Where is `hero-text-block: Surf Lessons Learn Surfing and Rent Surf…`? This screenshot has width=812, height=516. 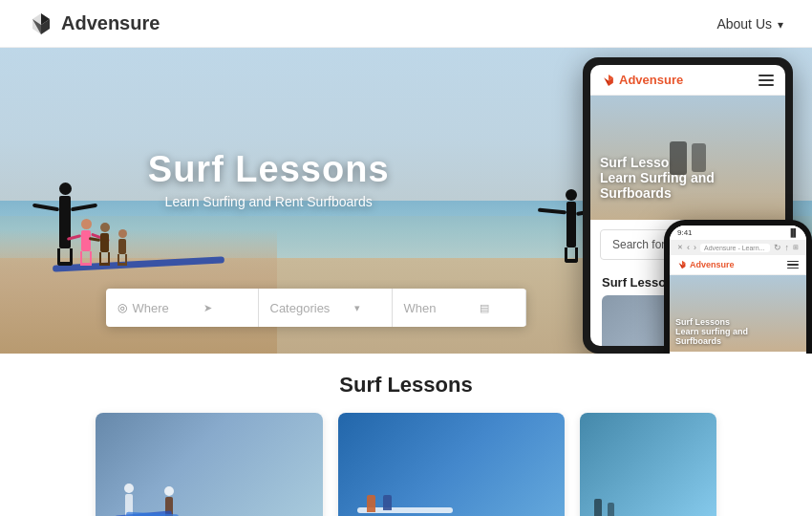 hero-text-block: Surf Lessons Learn Surfing and Rent Surf… is located at coordinates (269, 180).